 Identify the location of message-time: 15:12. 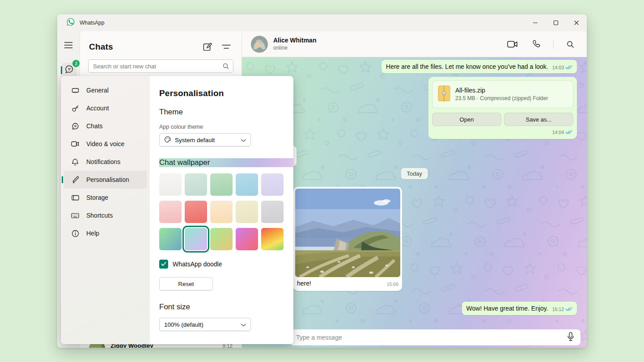
(558, 309).